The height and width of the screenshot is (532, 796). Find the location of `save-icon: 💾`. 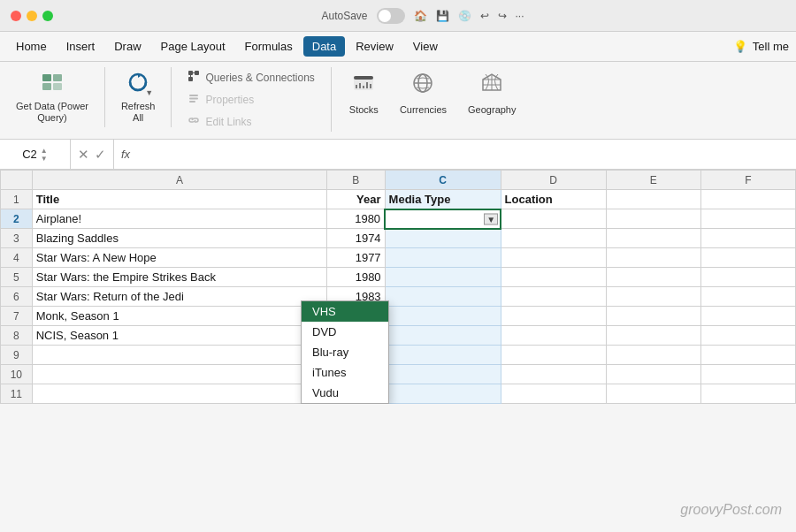

save-icon: 💾 is located at coordinates (442, 16).